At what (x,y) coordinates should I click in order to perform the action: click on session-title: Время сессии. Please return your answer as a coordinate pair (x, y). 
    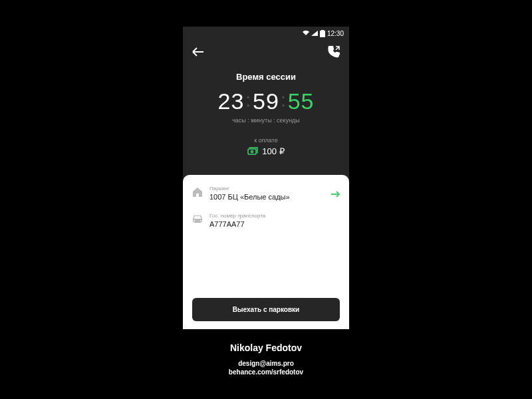
    Looking at the image, I should click on (266, 77).